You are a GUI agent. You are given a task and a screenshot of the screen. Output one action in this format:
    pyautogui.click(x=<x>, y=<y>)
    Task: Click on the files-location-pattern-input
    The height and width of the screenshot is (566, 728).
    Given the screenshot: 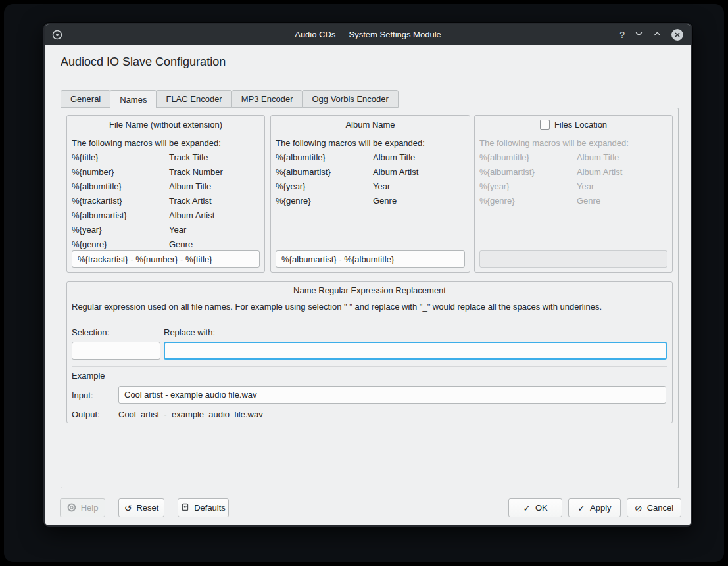 What is the action you would take?
    pyautogui.click(x=573, y=259)
    